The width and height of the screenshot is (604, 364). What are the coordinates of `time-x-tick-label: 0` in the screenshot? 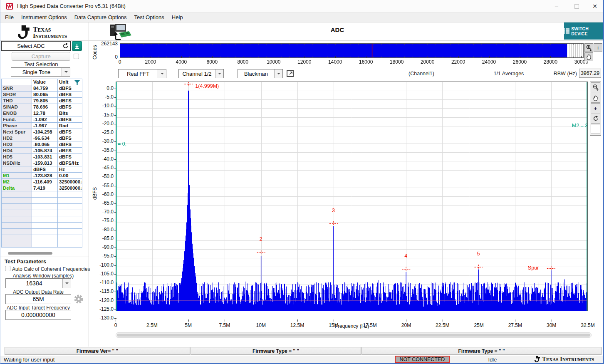 It's located at (120, 62).